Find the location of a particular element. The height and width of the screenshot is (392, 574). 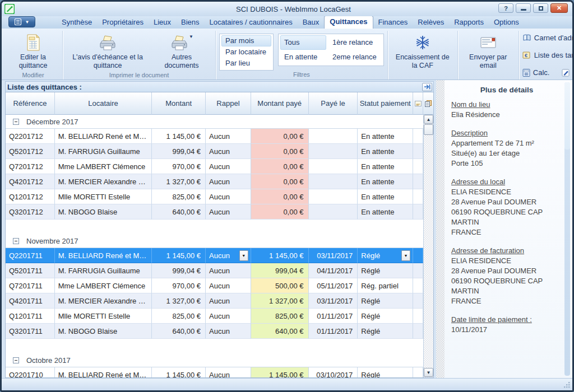

quittance-row: Q5201711M. FARRUGIA Guillaume999,04 €Auc… is located at coordinates (214, 271).